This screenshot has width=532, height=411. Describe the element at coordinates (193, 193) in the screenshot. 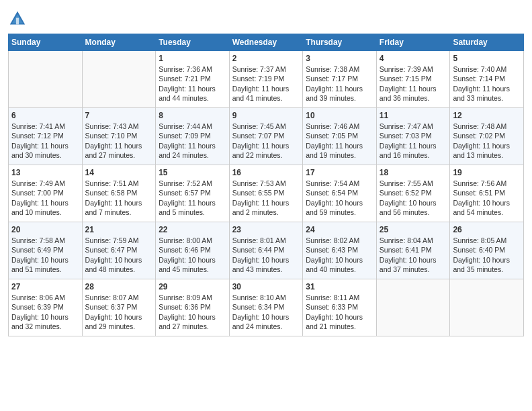

I see `cal-cell: 15Sunrise: 7:52 AMSunset: 6:57 PMDayligh…` at that location.